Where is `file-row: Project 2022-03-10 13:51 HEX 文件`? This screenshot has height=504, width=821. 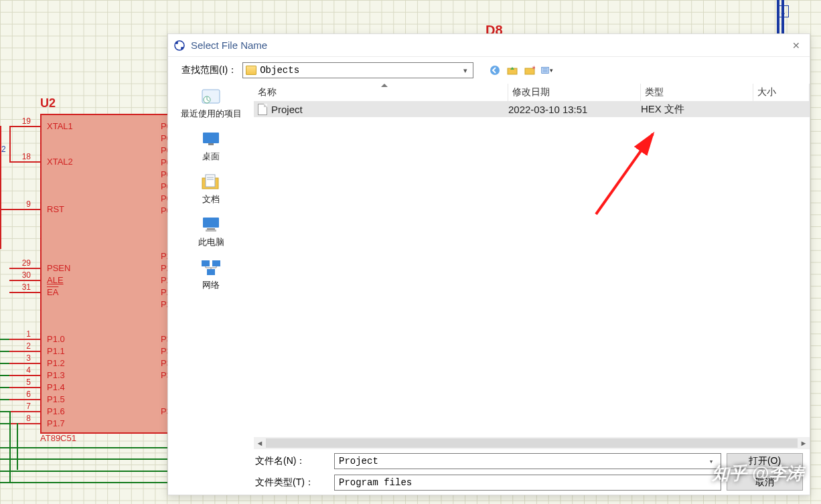
file-row: Project 2022-03-10 13:51 HEX 文件 is located at coordinates (532, 109).